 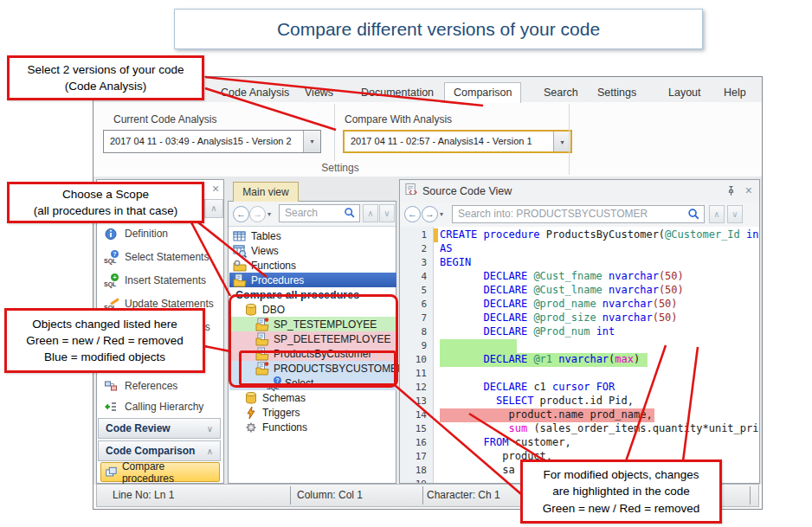 I want to click on callout-line: (all procedures in that case), so click(x=106, y=211).